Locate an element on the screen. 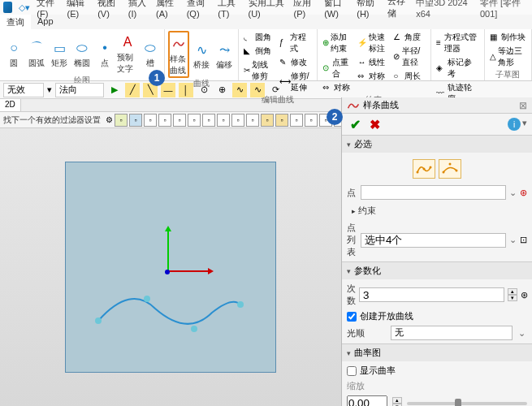  pointlist-input is located at coordinates (434, 240).